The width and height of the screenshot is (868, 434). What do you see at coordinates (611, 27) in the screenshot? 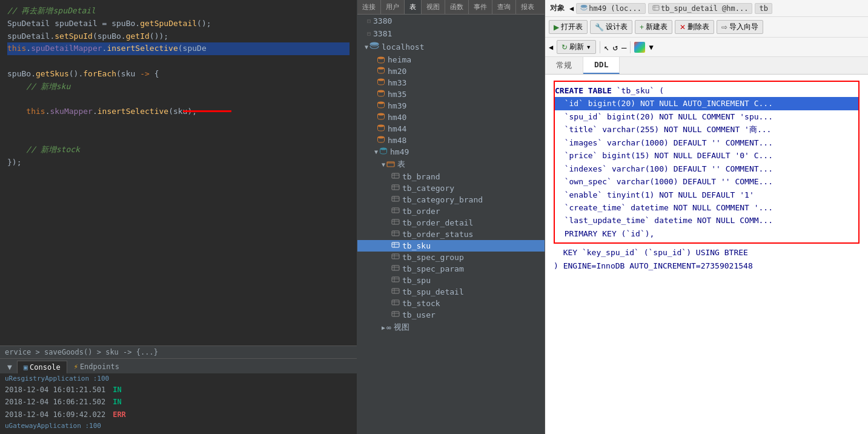
I see `design-table-button: 🔧 设计表` at bounding box center [611, 27].